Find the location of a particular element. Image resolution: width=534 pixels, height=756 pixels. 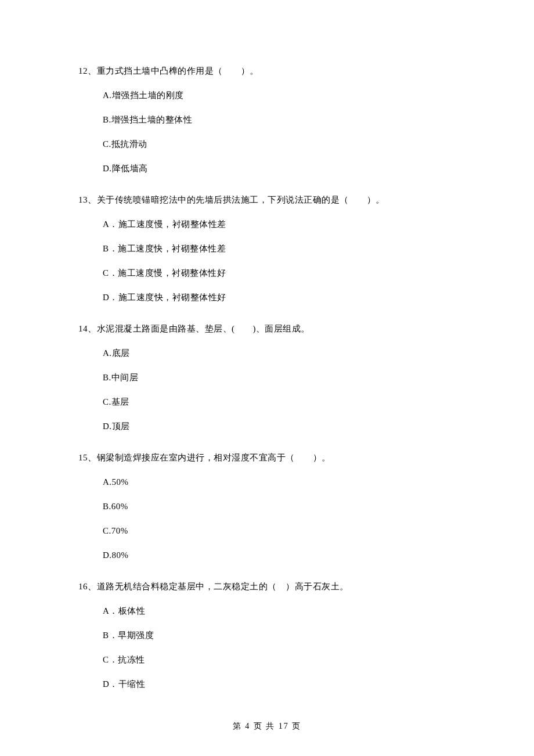

question-16: 16、道路无机结合料稳定基层中，二灰稳定土的（ ）高于石灰土。 A．板体性 B．… is located at coordinates (267, 635).